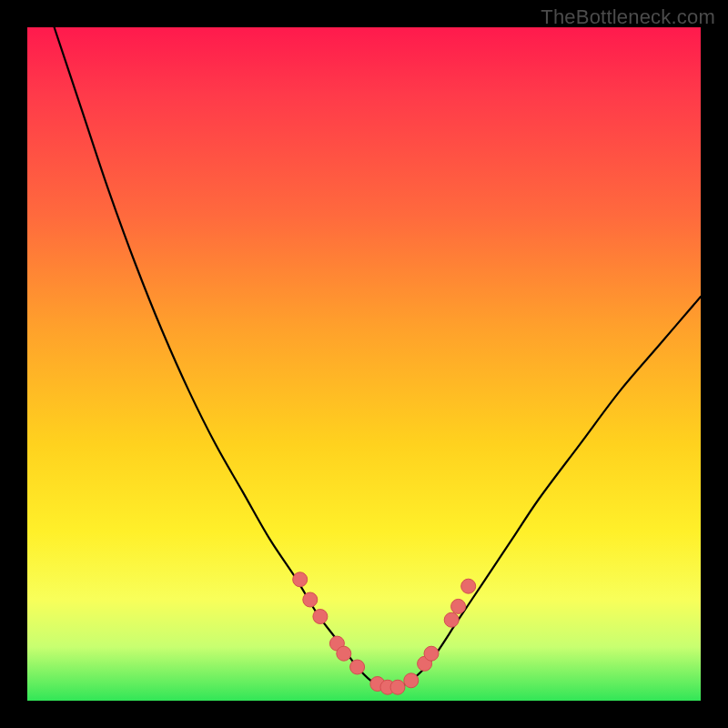  What do you see at coordinates (628, 17) in the screenshot?
I see `watermark-text: TheBottleneck.com` at bounding box center [628, 17].